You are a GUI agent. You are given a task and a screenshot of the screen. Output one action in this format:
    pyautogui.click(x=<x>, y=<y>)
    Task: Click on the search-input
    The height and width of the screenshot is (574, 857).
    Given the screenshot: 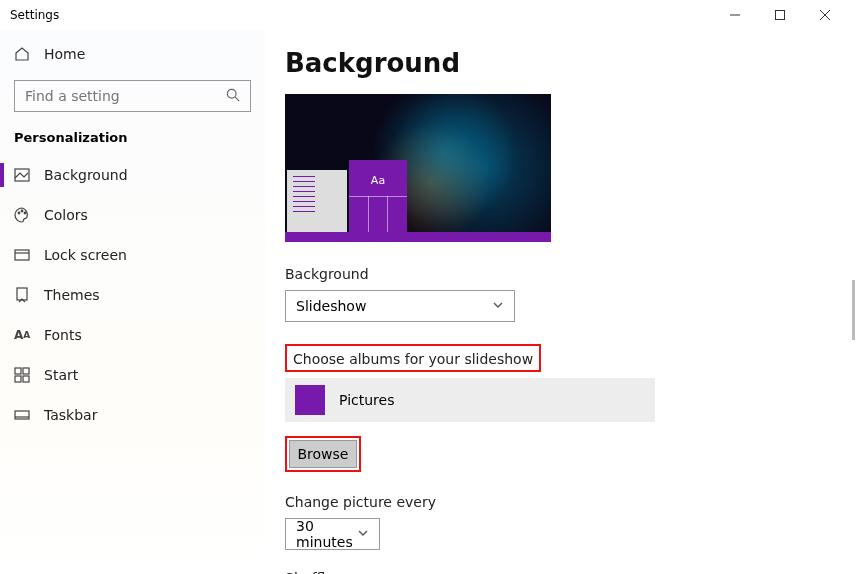 What is the action you would take?
    pyautogui.click(x=122, y=96)
    